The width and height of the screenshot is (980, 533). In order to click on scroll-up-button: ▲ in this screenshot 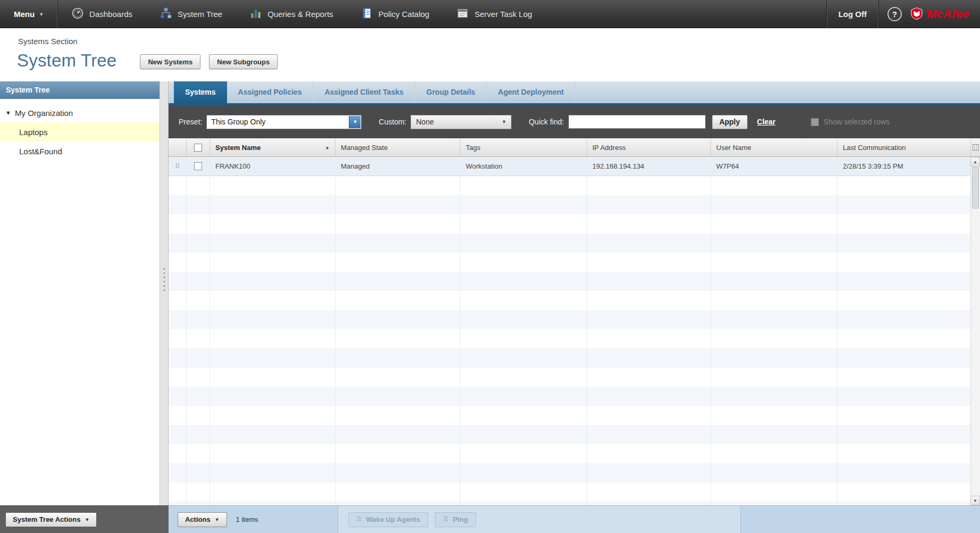, I will do `click(975, 162)`.